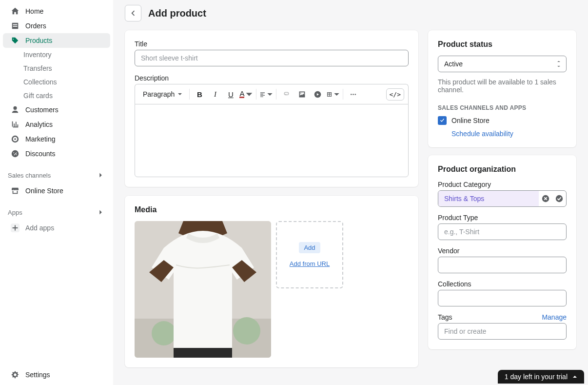 The width and height of the screenshot is (588, 385). What do you see at coordinates (554, 317) in the screenshot?
I see `manage-tags-link: Manage` at bounding box center [554, 317].